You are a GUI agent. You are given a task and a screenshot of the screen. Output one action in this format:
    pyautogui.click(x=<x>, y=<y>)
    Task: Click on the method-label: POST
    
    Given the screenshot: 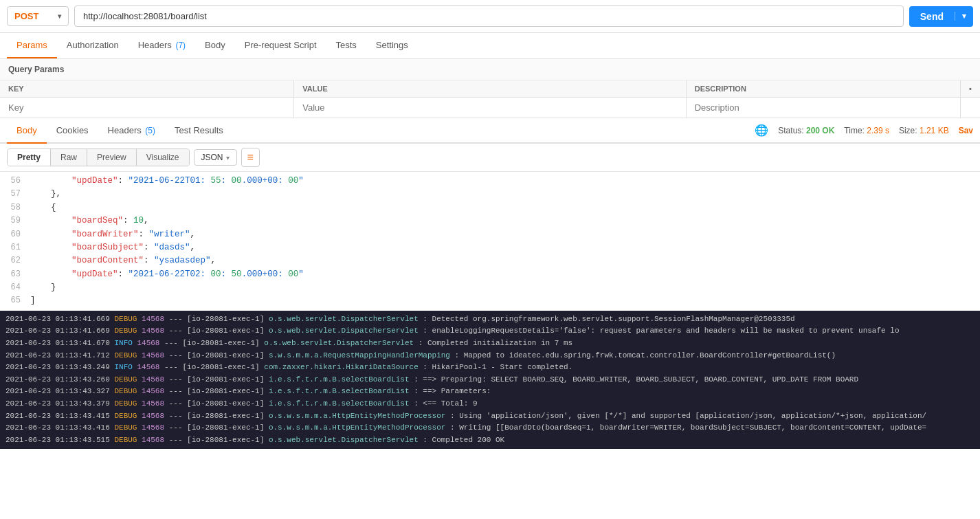 What is the action you would take?
    pyautogui.click(x=26, y=16)
    